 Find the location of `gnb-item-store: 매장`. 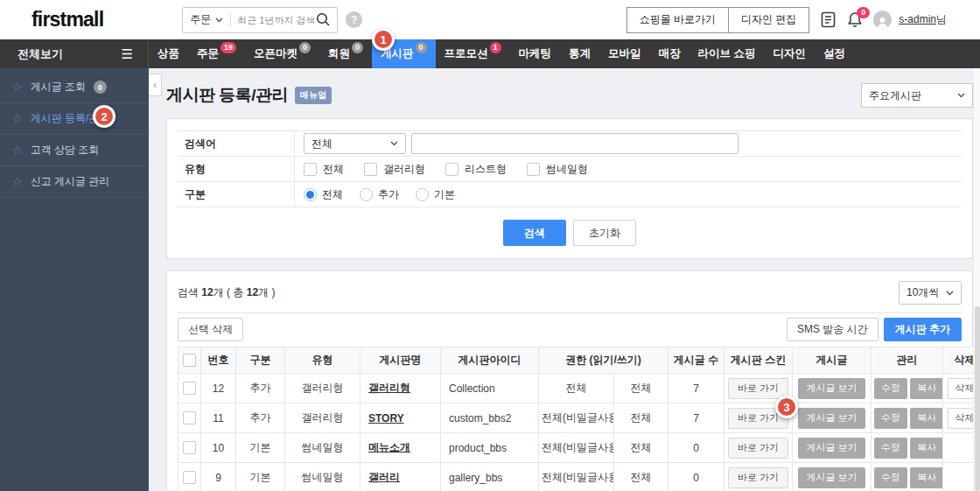

gnb-item-store: 매장 is located at coordinates (670, 54).